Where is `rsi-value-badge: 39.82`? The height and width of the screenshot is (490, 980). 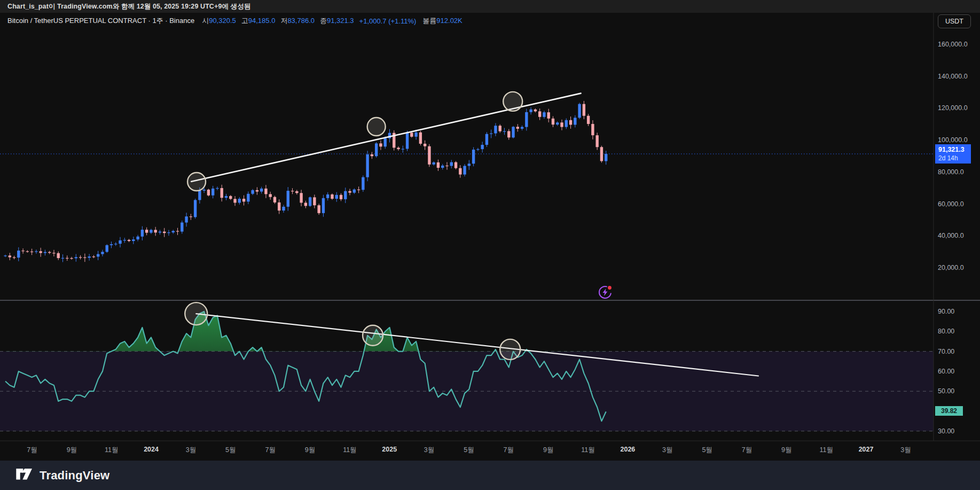 rsi-value-badge: 39.82 is located at coordinates (949, 411).